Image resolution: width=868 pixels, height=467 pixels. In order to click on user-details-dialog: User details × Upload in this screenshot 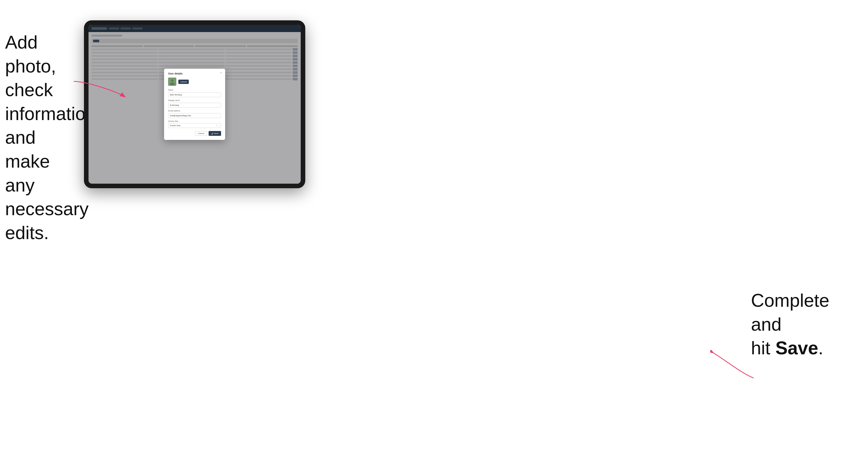, I will do `click(195, 104)`.